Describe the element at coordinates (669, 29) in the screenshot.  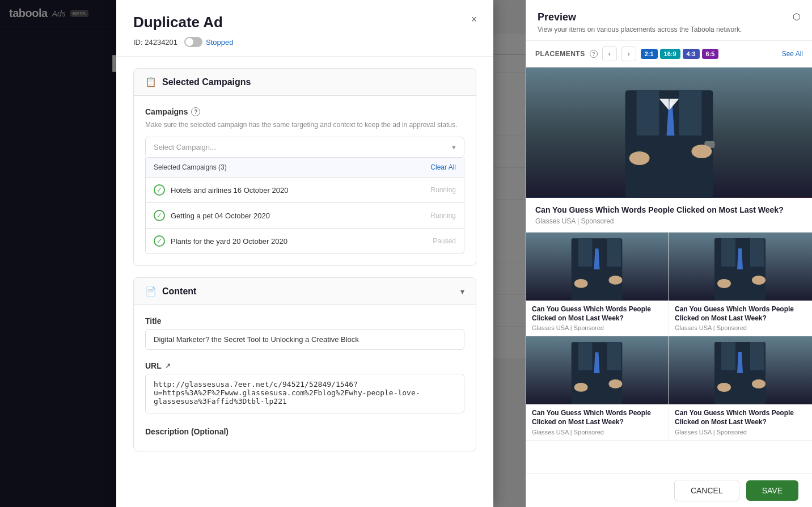
I see `preview-description: View your items on various placements ac…` at that location.